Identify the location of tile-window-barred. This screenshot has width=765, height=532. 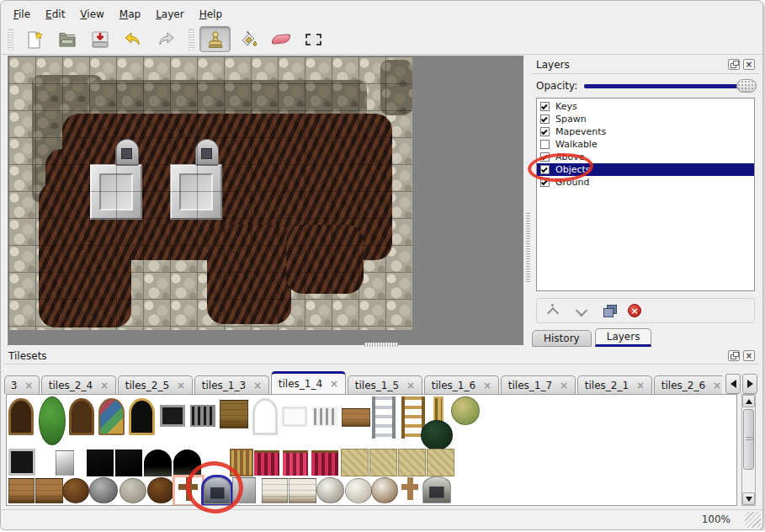
(203, 416).